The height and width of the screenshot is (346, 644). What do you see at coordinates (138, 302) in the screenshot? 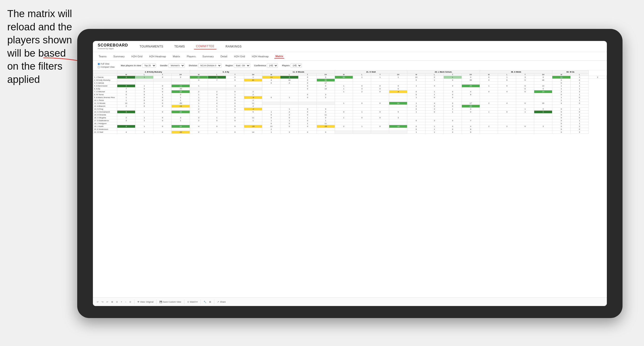
I see `view-icon: 👁` at bounding box center [138, 302].